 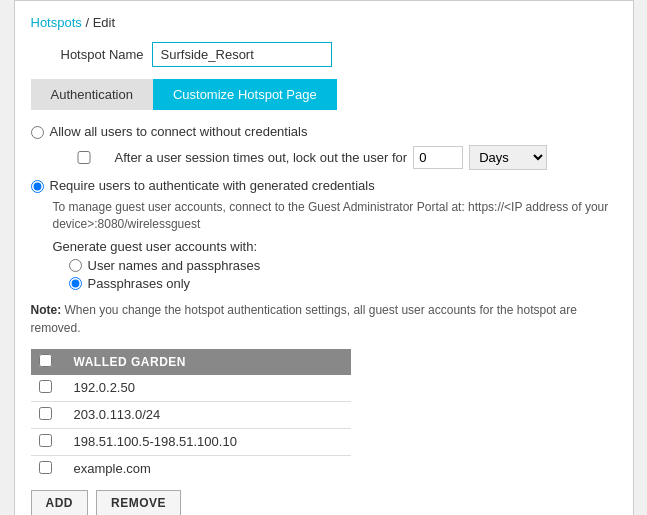 What do you see at coordinates (208, 468) in the screenshot?
I see `wg-row-value-3: example.com` at bounding box center [208, 468].